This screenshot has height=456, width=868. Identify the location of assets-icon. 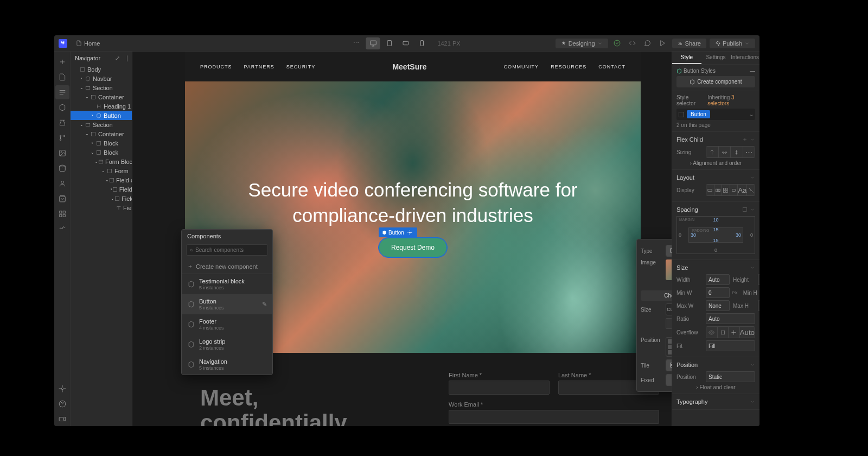
(62, 153).